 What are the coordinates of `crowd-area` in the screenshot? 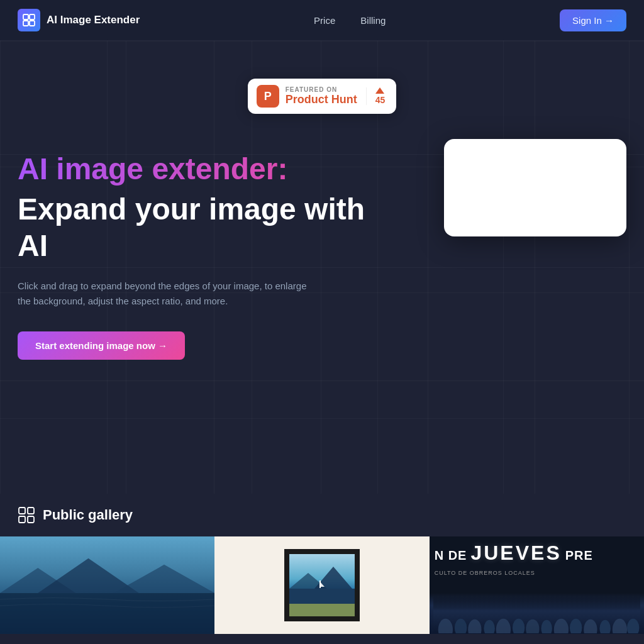 It's located at (537, 614).